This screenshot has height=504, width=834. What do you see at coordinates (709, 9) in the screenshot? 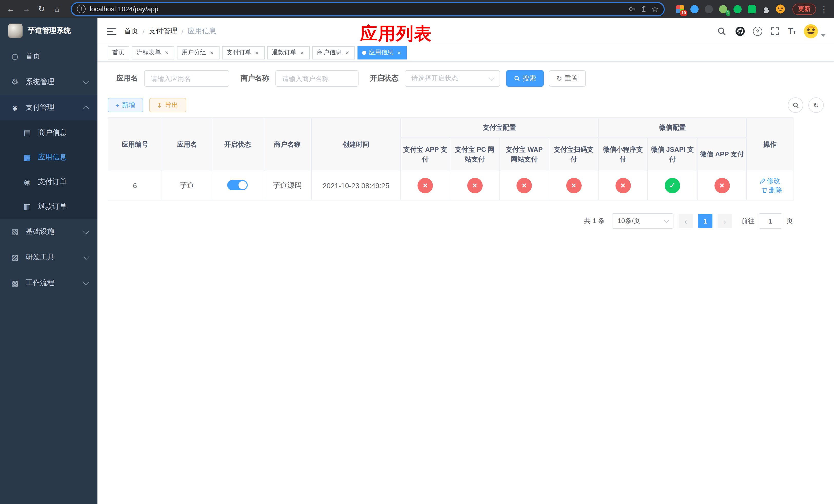
I see `extension-dark-icon` at bounding box center [709, 9].